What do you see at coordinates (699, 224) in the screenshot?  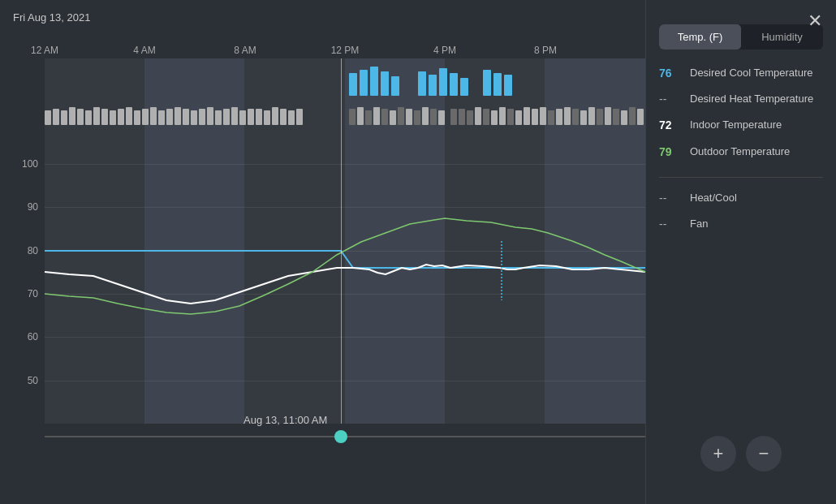 I see `fan-label: Fan` at bounding box center [699, 224].